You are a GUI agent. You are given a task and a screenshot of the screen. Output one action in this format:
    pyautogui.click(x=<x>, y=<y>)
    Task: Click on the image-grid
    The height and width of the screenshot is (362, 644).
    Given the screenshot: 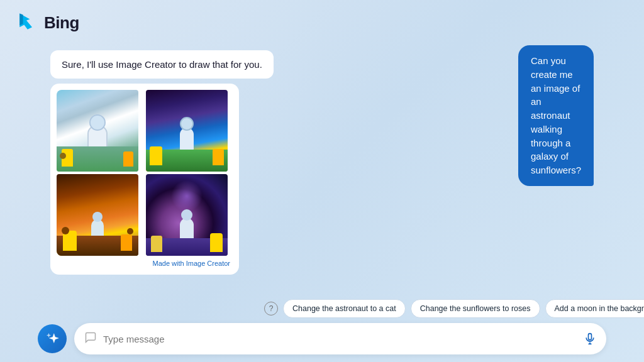 What is the action you would take?
    pyautogui.click(x=145, y=173)
    